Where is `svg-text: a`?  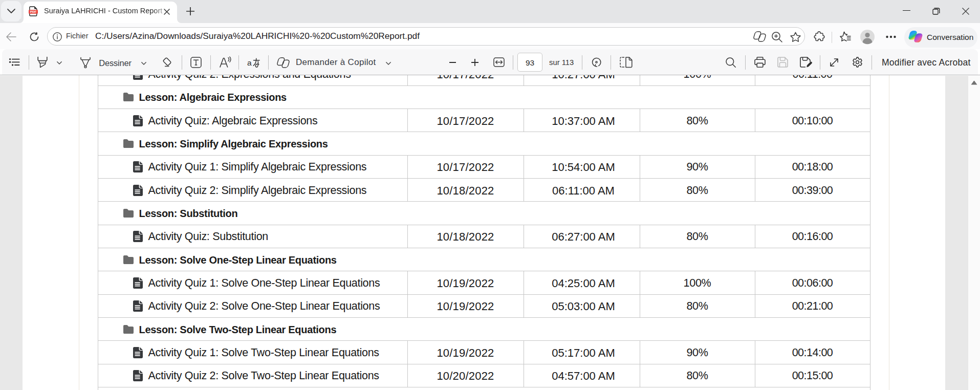
svg-text: a is located at coordinates (250, 62).